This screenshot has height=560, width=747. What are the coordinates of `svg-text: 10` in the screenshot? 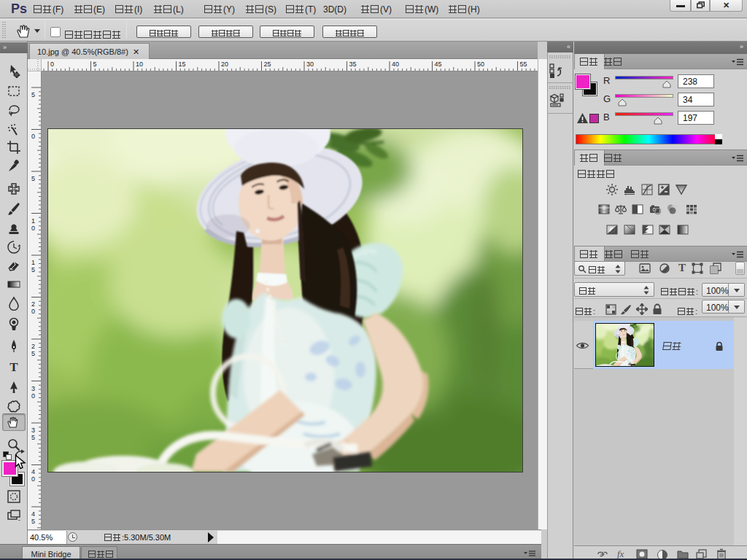 It's located at (139, 64).